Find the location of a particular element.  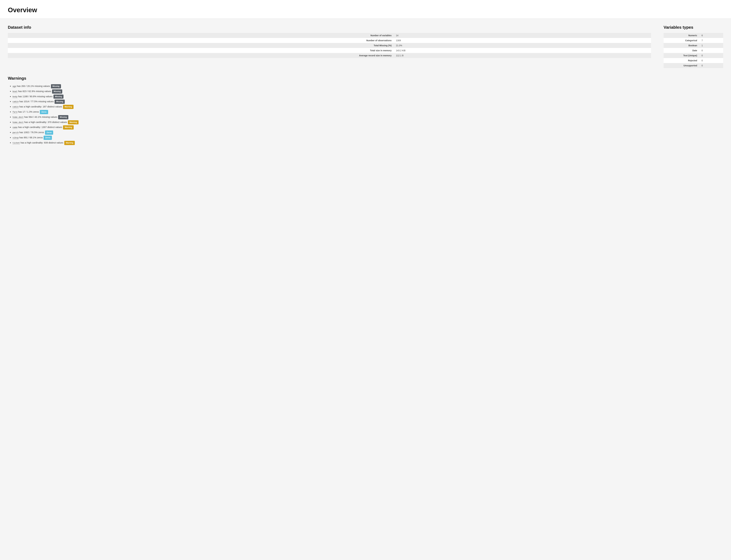

variables-types-table: Numeric6Categorical7Boolean1Date0Text (U… is located at coordinates (693, 51).